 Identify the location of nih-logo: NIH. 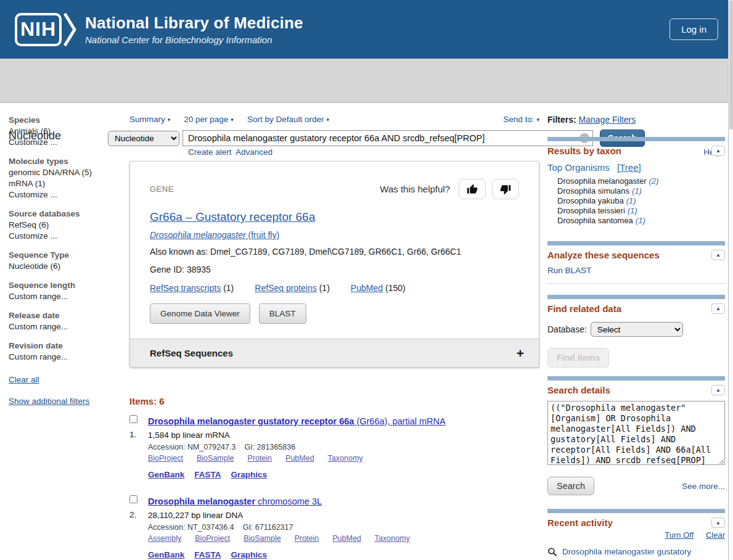
(46, 30).